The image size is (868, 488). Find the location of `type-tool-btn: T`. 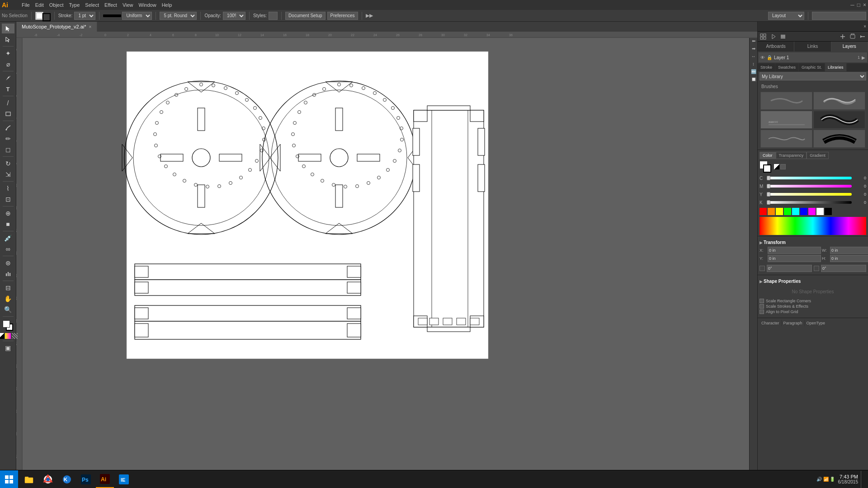

type-tool-btn: T is located at coordinates (8, 89).